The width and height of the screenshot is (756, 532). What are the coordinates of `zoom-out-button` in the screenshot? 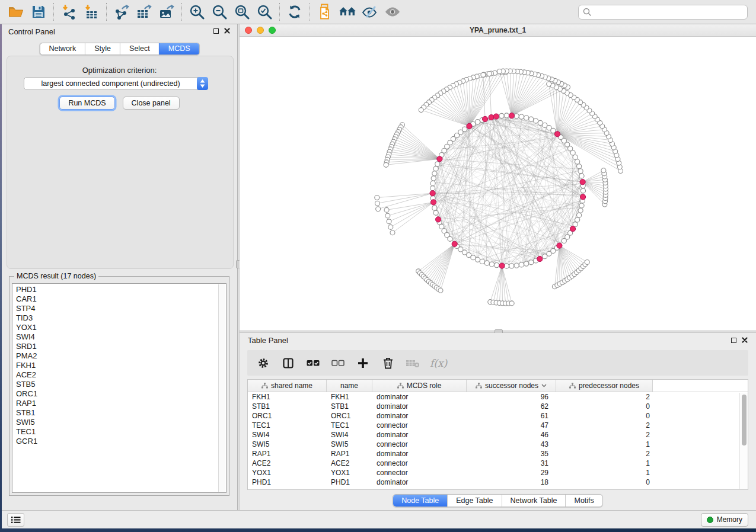 It's located at (219, 12).